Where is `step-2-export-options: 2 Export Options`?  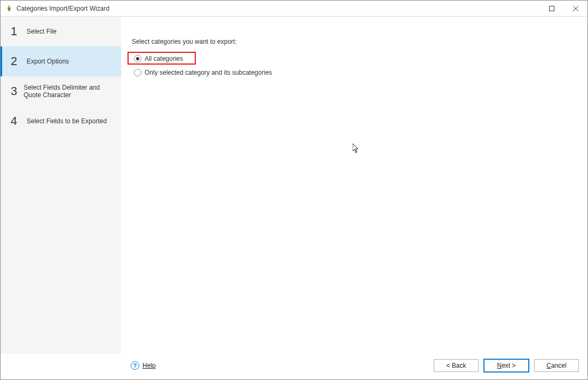
step-2-export-options: 2 Export Options is located at coordinates (61, 61).